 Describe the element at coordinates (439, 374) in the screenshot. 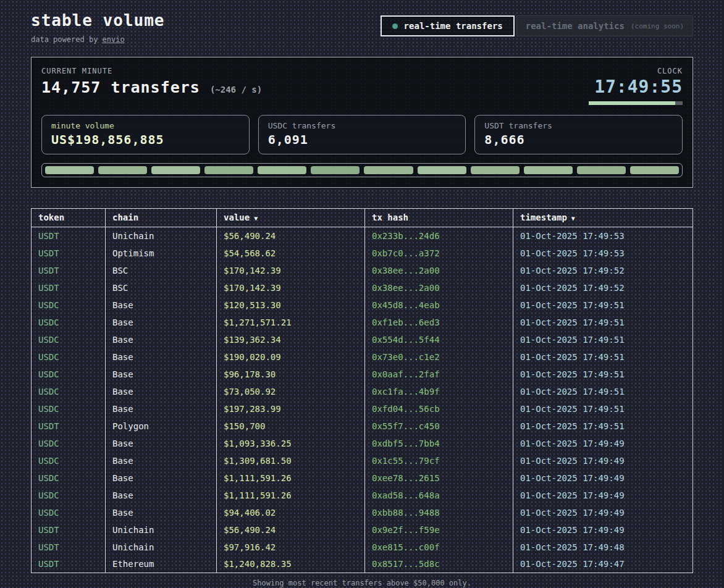

I see `cell-tx-hash: 0x0aaf...2faf` at that location.